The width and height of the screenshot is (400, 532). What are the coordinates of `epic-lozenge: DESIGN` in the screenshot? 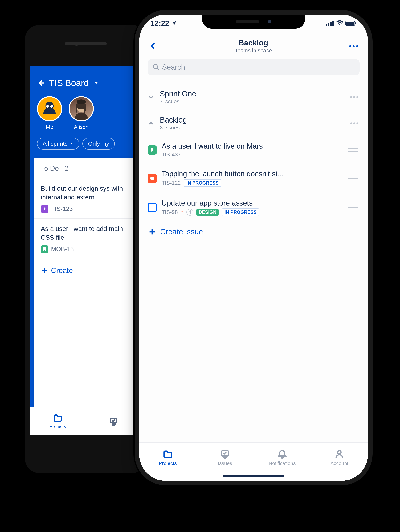 It's located at (208, 212).